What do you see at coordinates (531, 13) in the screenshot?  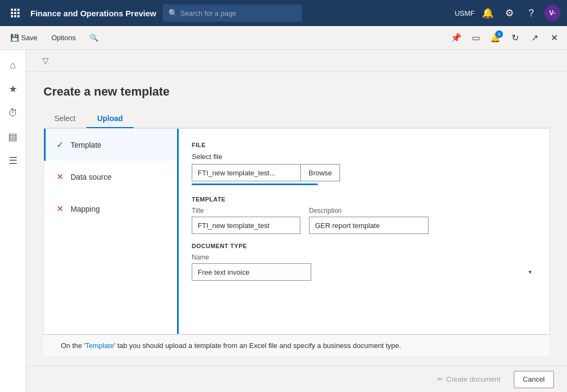 I see `help-button: ?` at bounding box center [531, 13].